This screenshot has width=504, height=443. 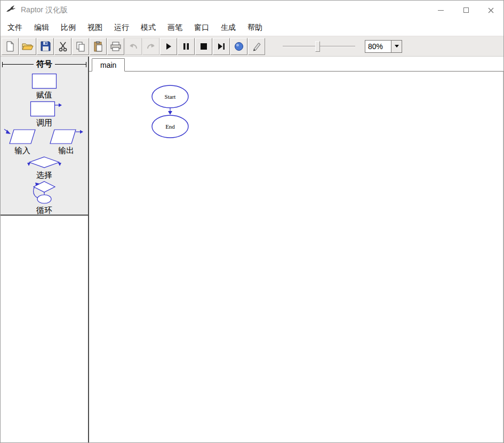 What do you see at coordinates (116, 46) in the screenshot?
I see `printer-icon` at bounding box center [116, 46].